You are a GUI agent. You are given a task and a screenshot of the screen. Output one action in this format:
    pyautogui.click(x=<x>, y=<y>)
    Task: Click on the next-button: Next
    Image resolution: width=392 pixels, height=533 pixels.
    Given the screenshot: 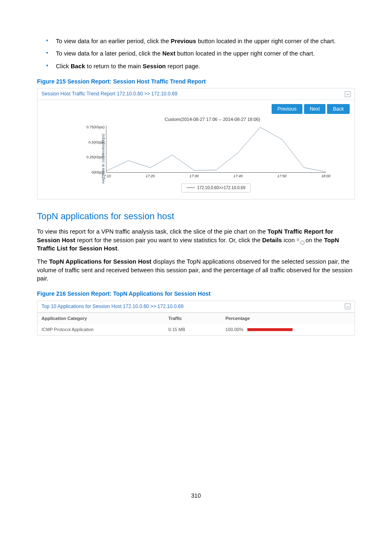 What is the action you would take?
    pyautogui.click(x=315, y=109)
    